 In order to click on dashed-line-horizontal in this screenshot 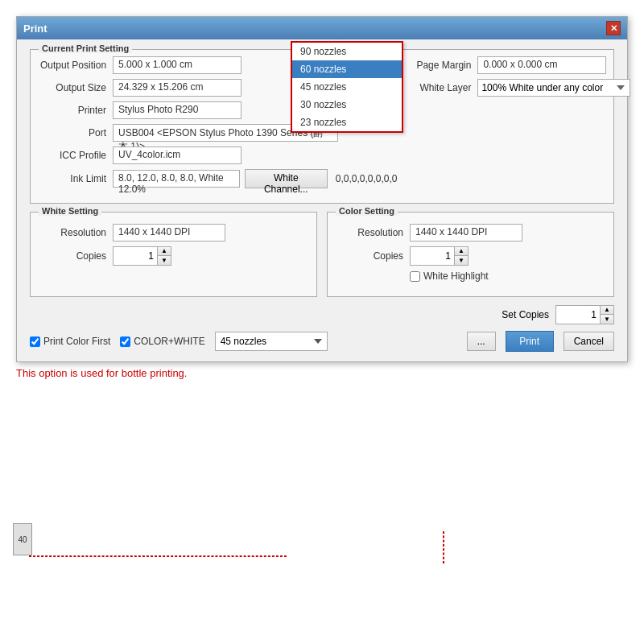, I will do `click(158, 556)`.